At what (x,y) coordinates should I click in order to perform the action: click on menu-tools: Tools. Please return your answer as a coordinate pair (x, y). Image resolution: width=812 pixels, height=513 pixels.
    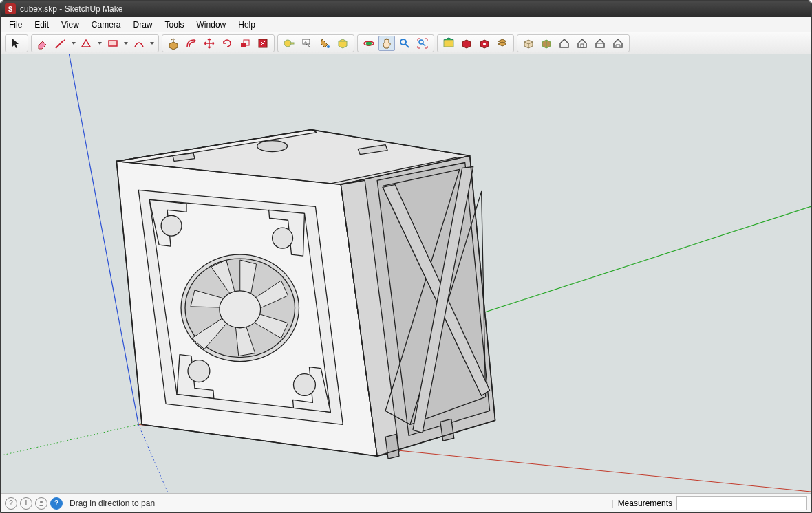
    Looking at the image, I should click on (175, 25).